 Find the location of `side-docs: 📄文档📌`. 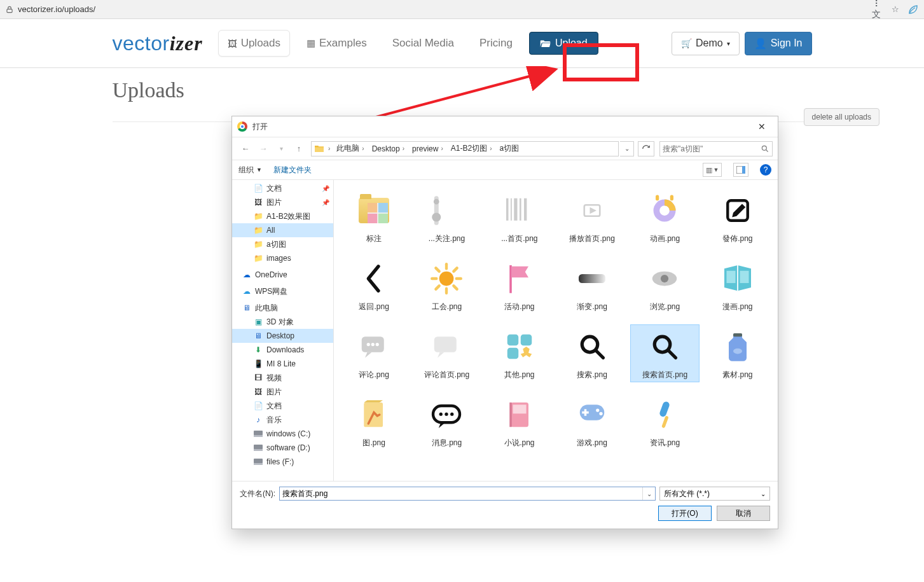

side-docs: 📄文档📌 is located at coordinates (282, 188).